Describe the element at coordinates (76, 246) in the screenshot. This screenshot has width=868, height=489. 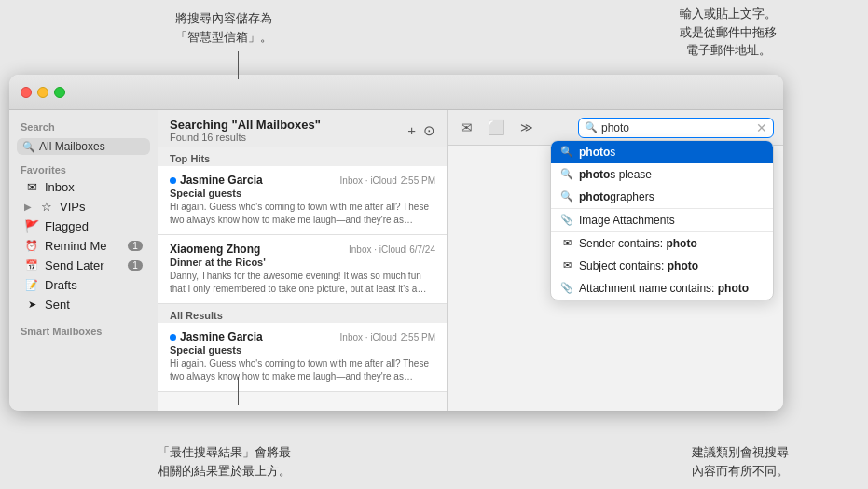
I see `remind-me-label: Remind Me` at that location.